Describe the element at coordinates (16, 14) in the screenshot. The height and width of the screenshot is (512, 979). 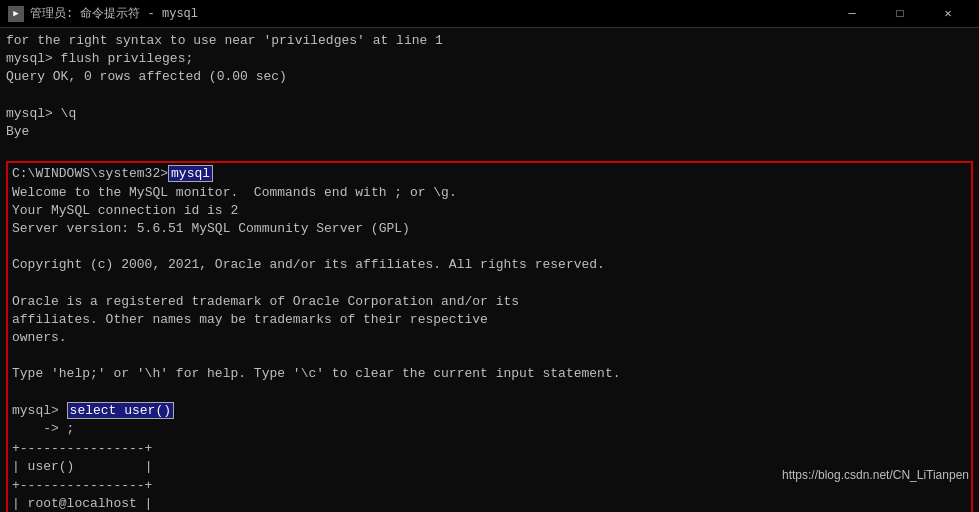
I see `cmd-icon: ▶` at that location.